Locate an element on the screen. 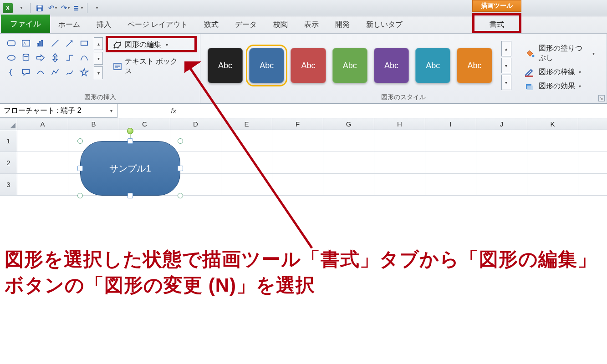  shapes-scroll-down: ▾ is located at coordinates (98, 58).